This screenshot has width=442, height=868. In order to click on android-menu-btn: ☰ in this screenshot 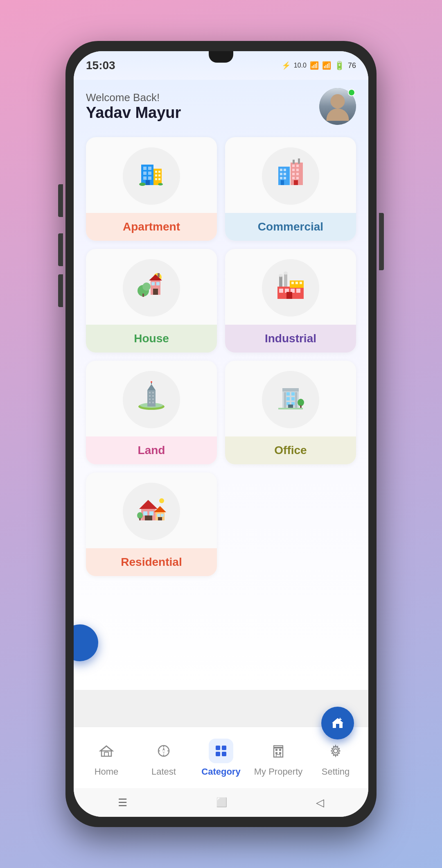, I will do `click(123, 802)`.